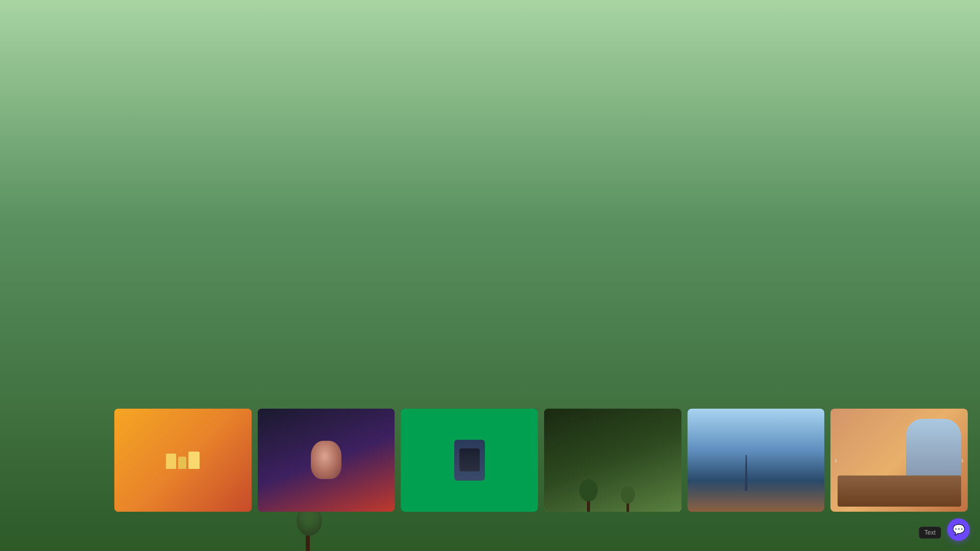 Image resolution: width=980 pixels, height=551 pixels. Describe the element at coordinates (589, 496) in the screenshot. I see `at4-tree1` at that location.